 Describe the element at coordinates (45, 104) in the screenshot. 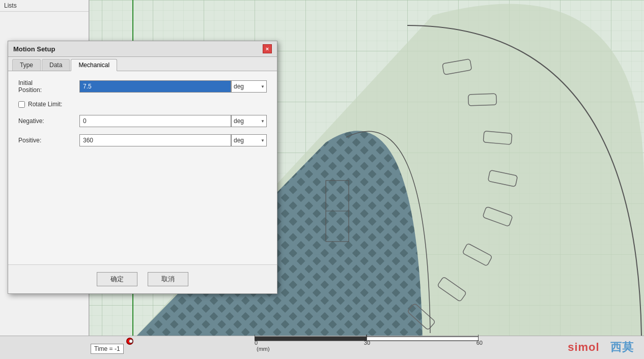

I see `rotate-limit-label: Rotate Limit:` at that location.